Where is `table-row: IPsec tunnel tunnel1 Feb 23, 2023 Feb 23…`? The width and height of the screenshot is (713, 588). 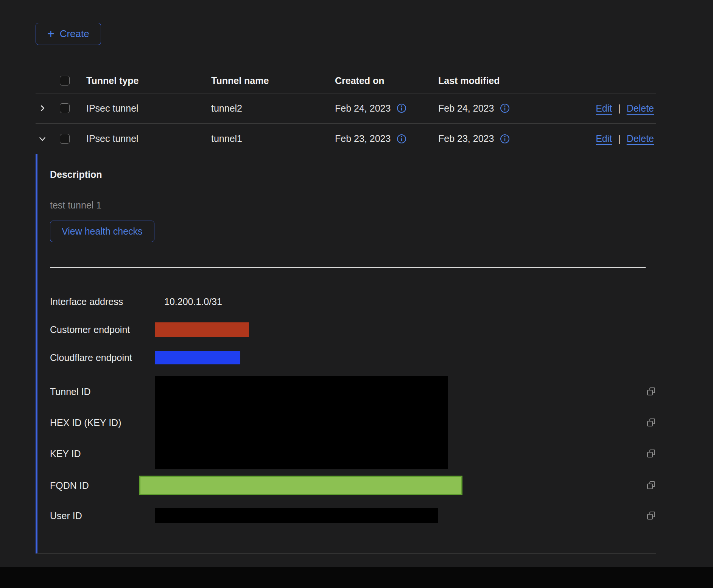
table-row: IPsec tunnel tunnel1 Feb 23, 2023 Feb 23… is located at coordinates (346, 139).